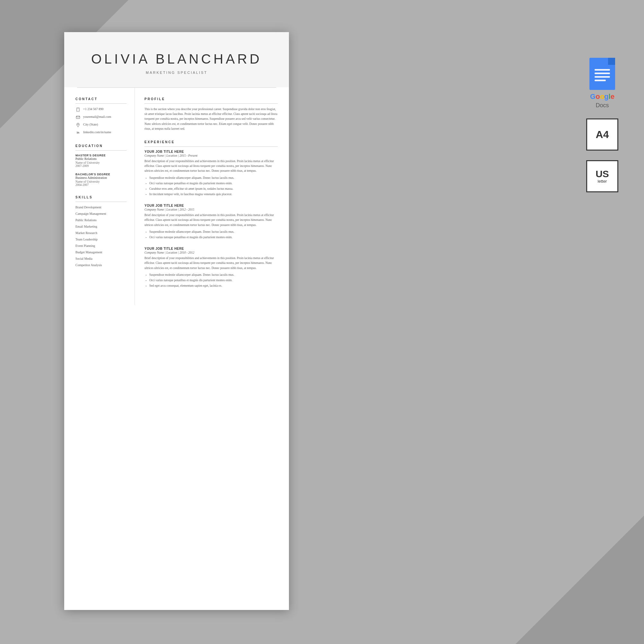  Describe the element at coordinates (101, 101) in the screenshot. I see `contact-section-title: CONTACT` at that location.